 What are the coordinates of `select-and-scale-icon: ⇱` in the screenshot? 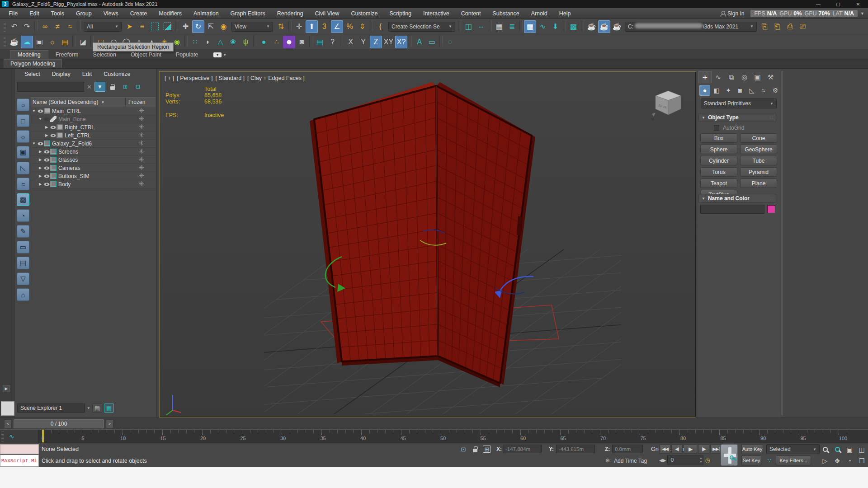 It's located at (211, 27).